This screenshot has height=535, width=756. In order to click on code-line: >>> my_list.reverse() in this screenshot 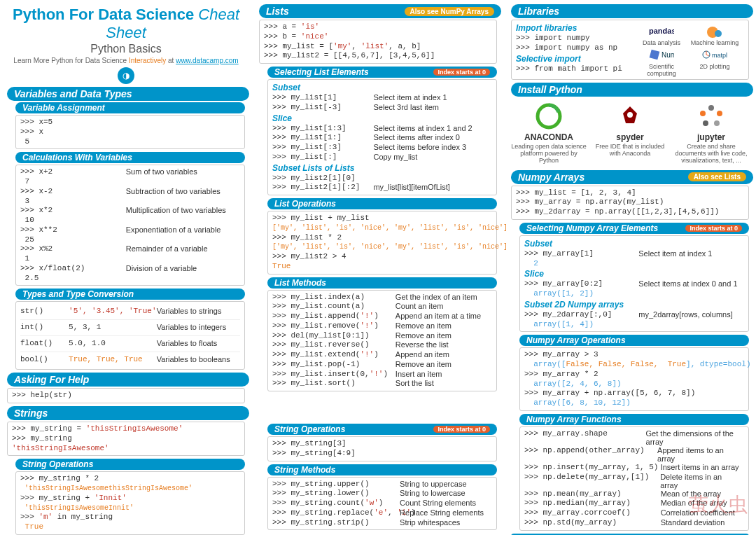, I will do `click(334, 345)`.